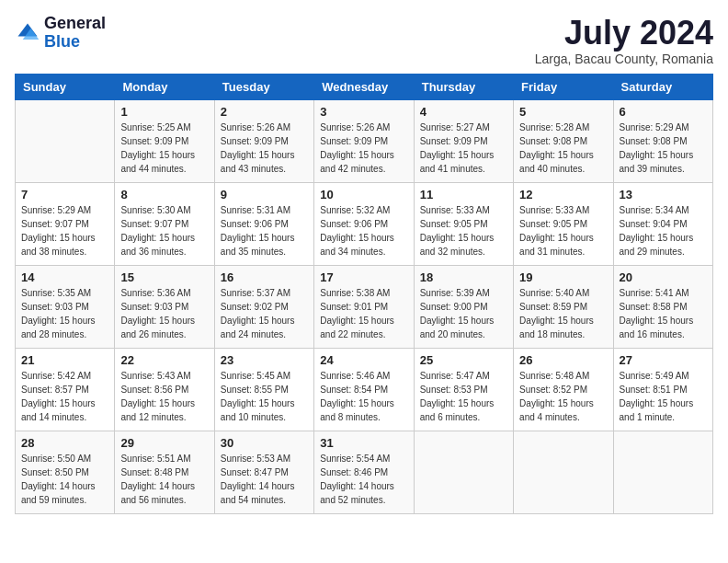 This screenshot has height=563, width=728. Describe the element at coordinates (65, 86) in the screenshot. I see `weekday-header-cell: Sunday` at that location.